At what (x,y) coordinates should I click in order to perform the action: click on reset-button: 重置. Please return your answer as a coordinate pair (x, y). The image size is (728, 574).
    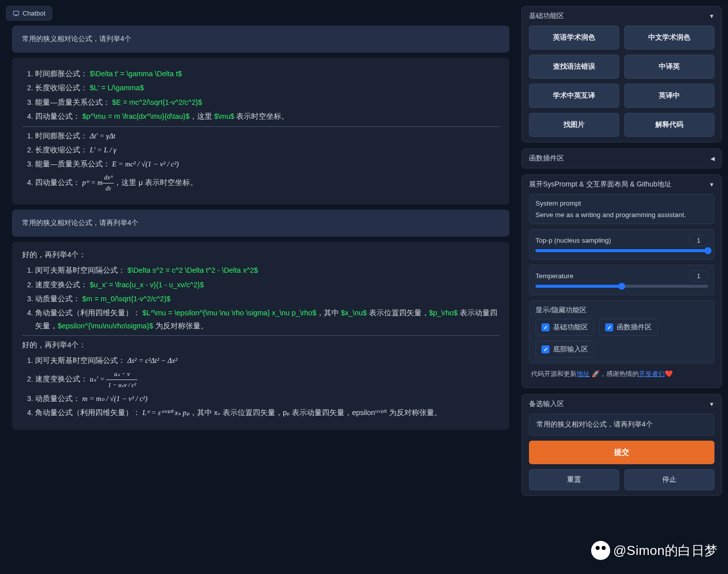
    Looking at the image, I should click on (574, 480).